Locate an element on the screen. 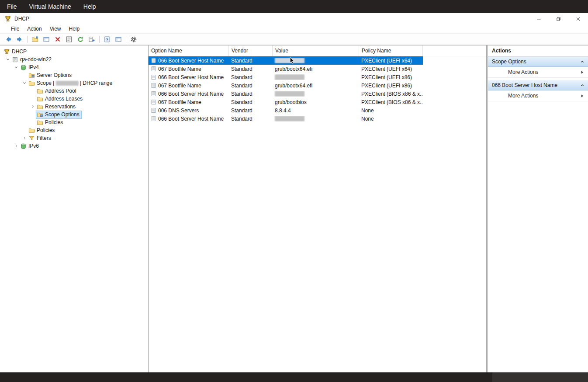  more-actions-label: More Actions is located at coordinates (523, 72).